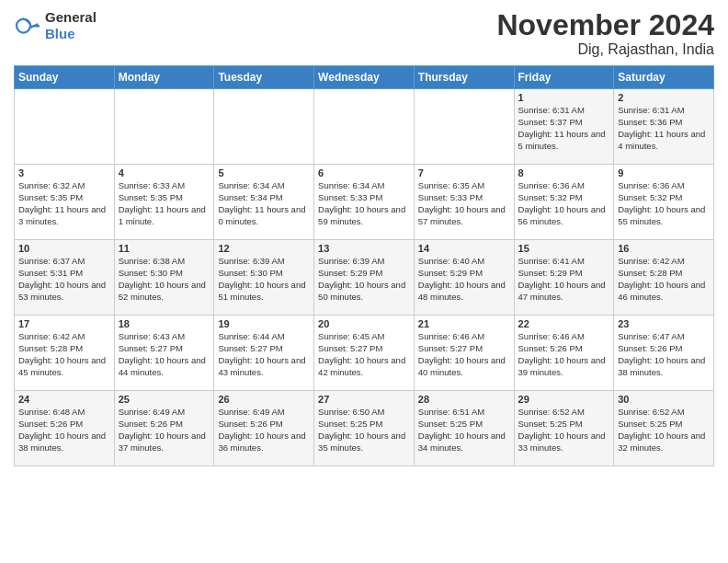  Describe the element at coordinates (64, 429) in the screenshot. I see `cell-5-1: 24Sunrise: 6:48 AMSunset: 5:26 PMDayligh…` at that location.